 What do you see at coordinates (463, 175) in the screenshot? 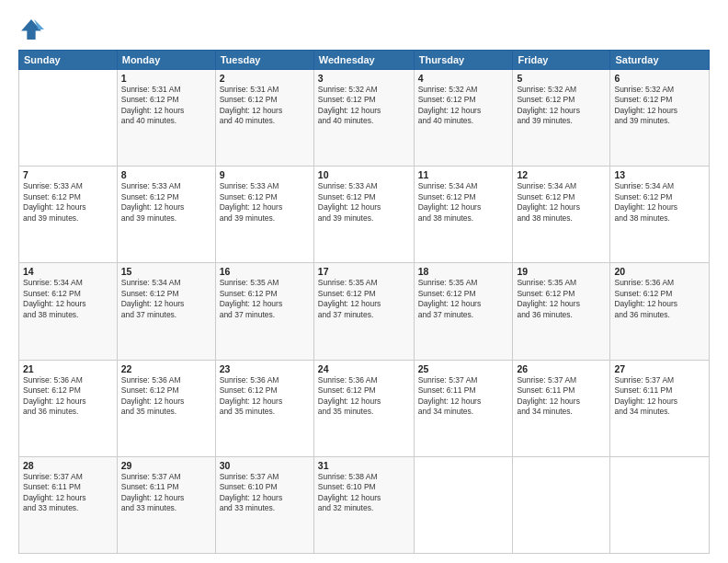
I see `day-number: 11` at bounding box center [463, 175].